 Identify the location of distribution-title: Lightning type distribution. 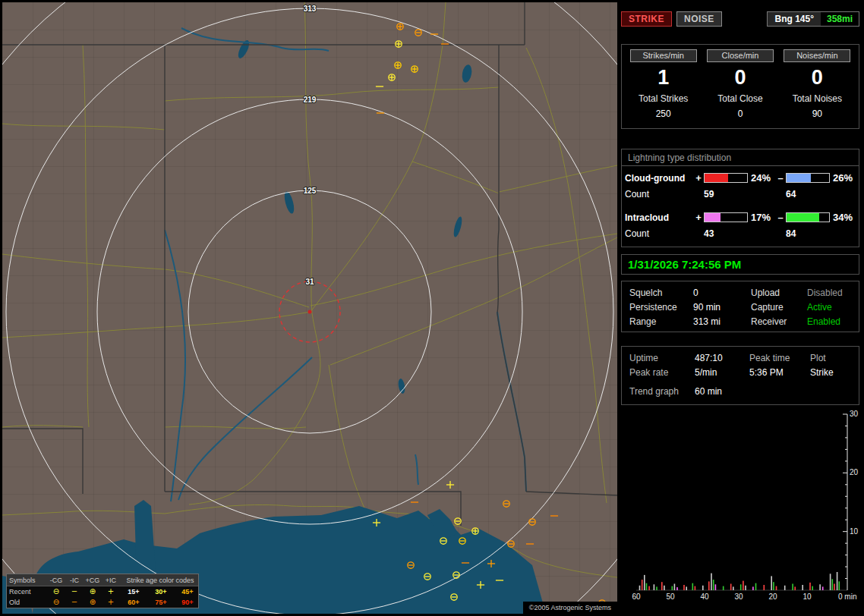
(740, 158).